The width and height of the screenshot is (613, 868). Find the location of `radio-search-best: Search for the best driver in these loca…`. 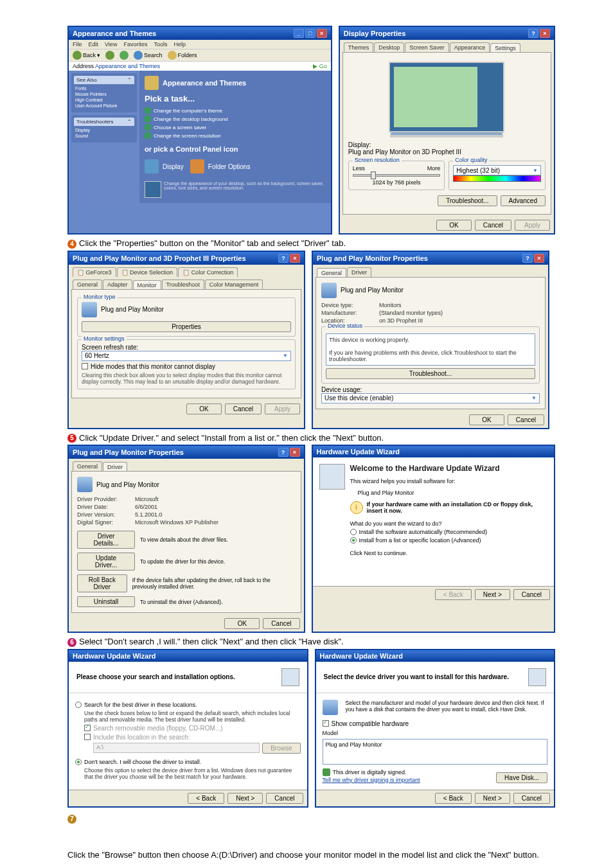

radio-search-best: Search for the best driver in these loca… is located at coordinates (188, 705).